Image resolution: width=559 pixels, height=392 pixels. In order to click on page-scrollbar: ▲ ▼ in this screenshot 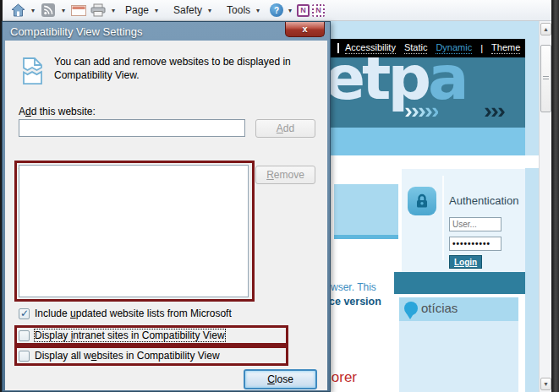, I will do `click(545, 206)`.